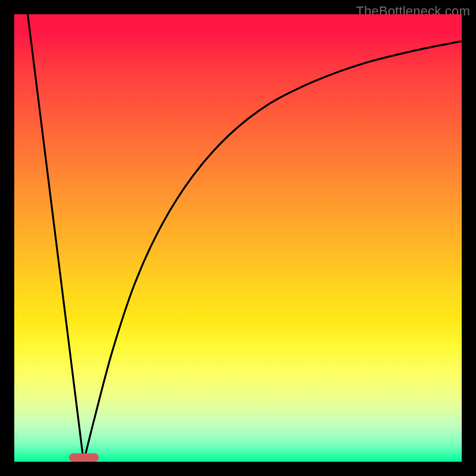  I want to click on optimum-marker, so click(84, 458).